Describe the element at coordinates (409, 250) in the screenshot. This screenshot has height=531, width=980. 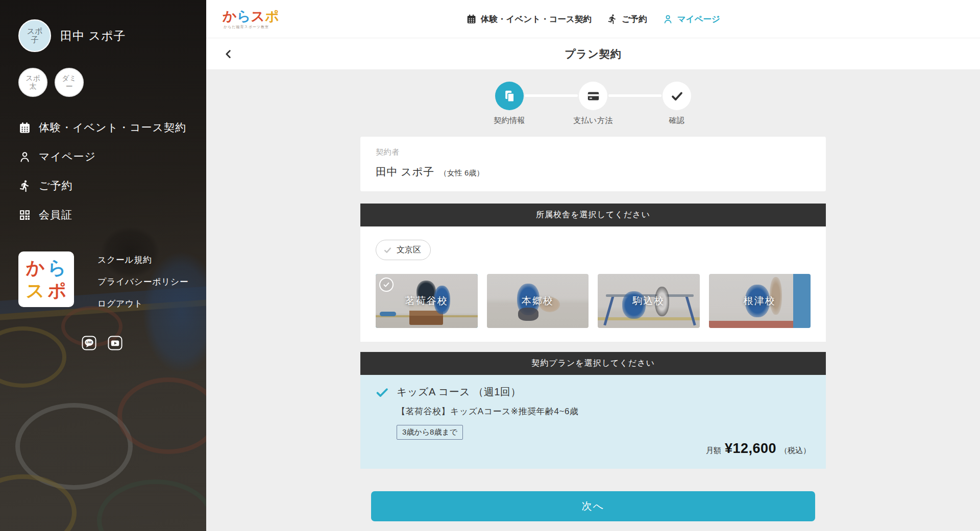
I see `area-chip-label: 文京区` at that location.